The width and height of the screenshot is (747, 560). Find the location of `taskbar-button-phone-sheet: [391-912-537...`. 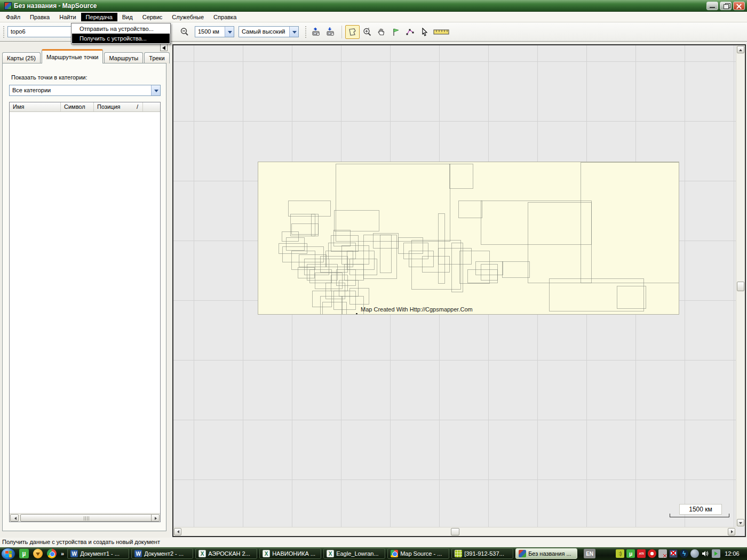

taskbar-button-phone-sheet: [391-912-537... is located at coordinates (482, 554).